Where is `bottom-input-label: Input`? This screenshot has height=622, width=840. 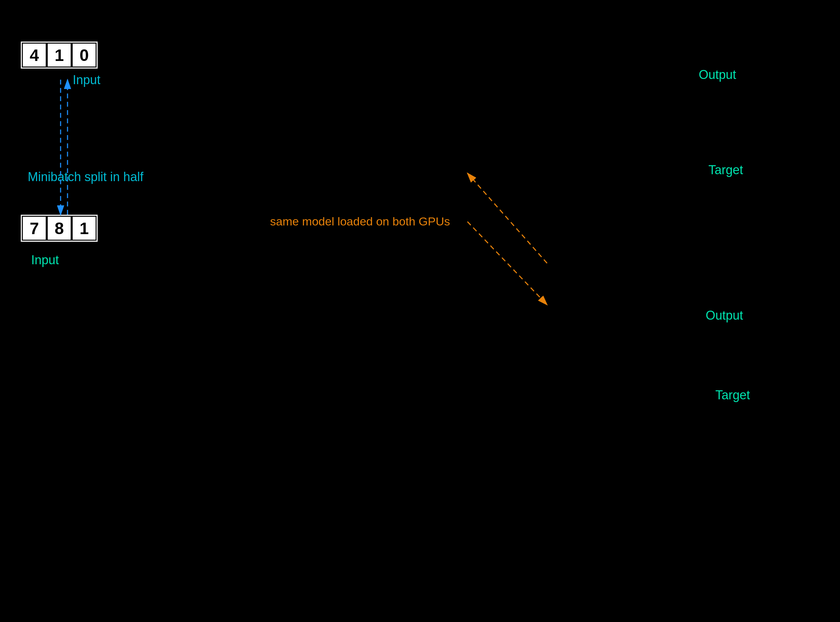
bottom-input-label: Input is located at coordinates (45, 260).